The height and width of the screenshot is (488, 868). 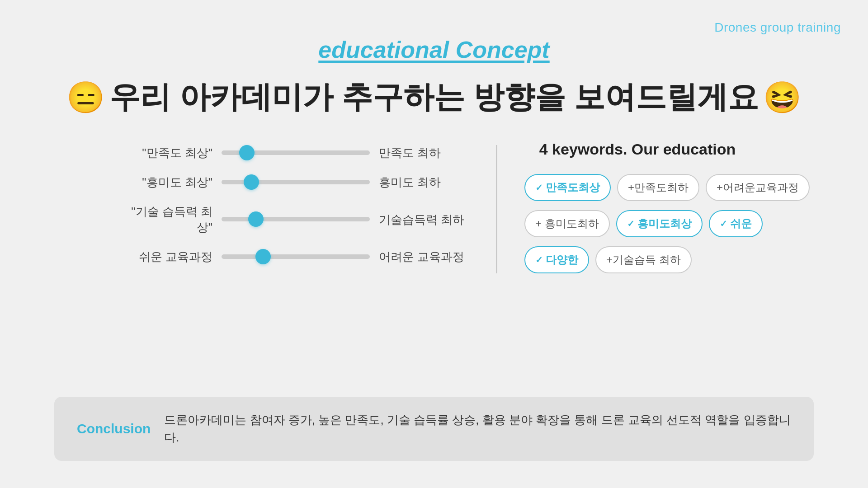 What do you see at coordinates (256, 219) in the screenshot?
I see `slider-3-thumb` at bounding box center [256, 219].